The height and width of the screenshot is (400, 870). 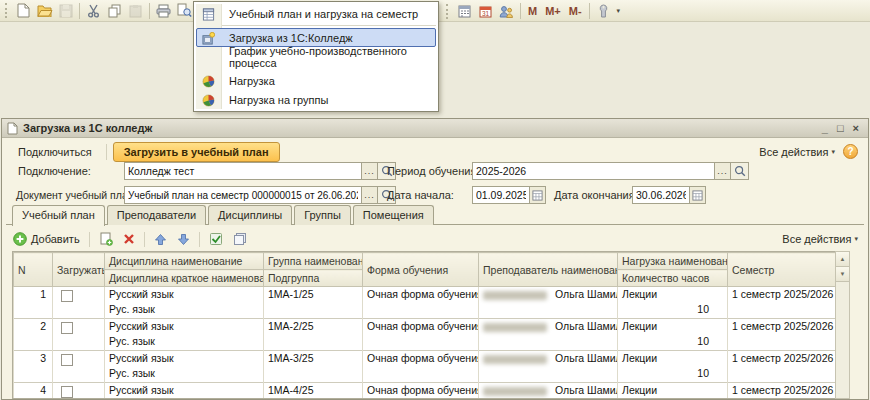 What do you see at coordinates (24, 11) in the screenshot?
I see `new-document-icon` at bounding box center [24, 11].